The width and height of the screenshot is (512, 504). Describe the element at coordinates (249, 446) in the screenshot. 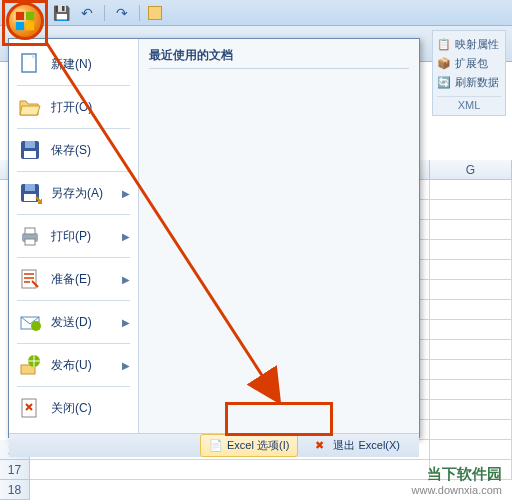

I see `excel-options-button: 📄 Excel 选项(I)` at that location.